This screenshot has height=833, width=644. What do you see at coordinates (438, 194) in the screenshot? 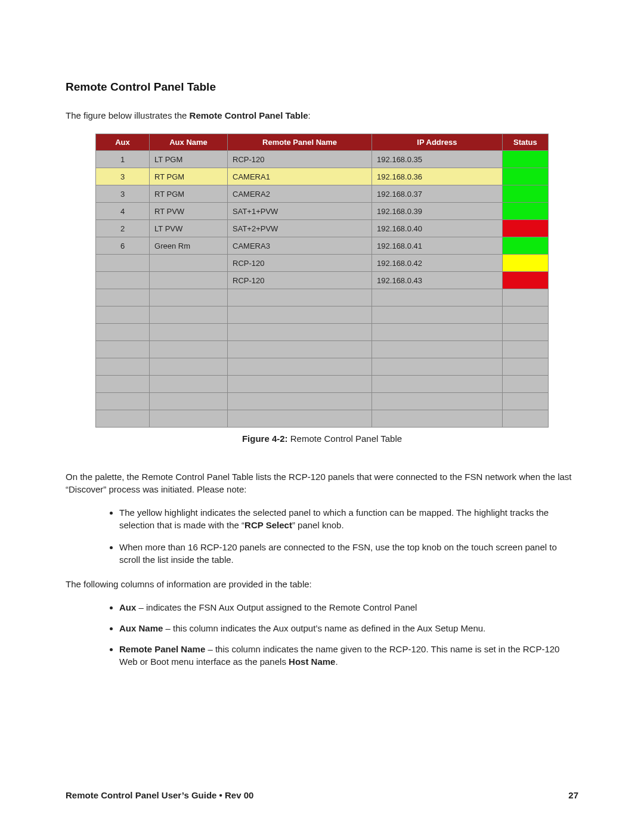
I see `cell-ip: 192.168.0.37` at bounding box center [438, 194].